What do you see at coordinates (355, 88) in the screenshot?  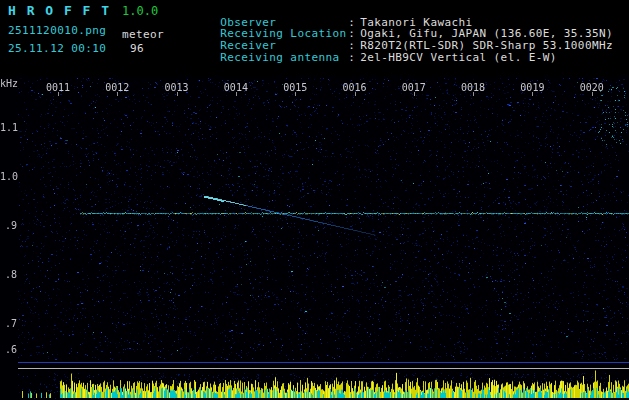 I see `time-axis-label: 0016` at bounding box center [355, 88].